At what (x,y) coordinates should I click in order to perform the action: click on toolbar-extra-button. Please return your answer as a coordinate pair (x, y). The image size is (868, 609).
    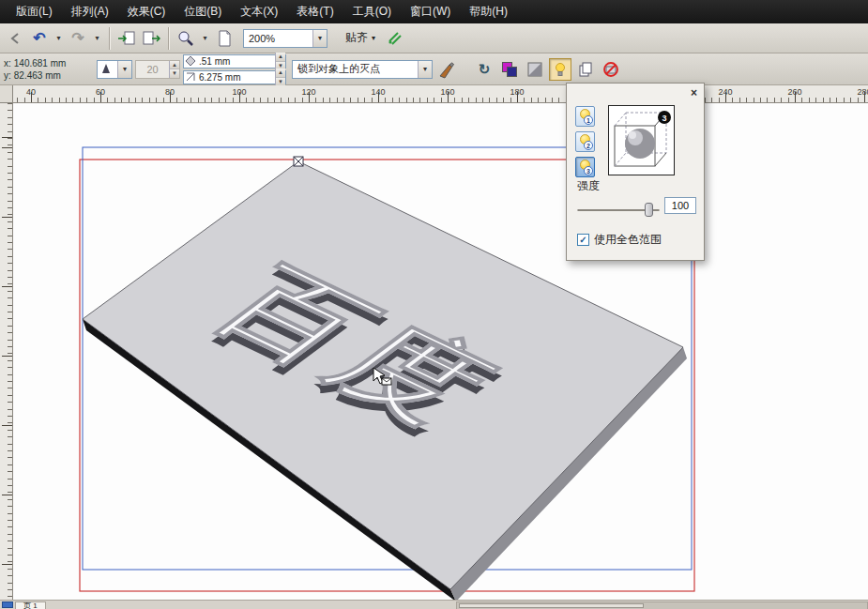
    Looking at the image, I should click on (15, 38).